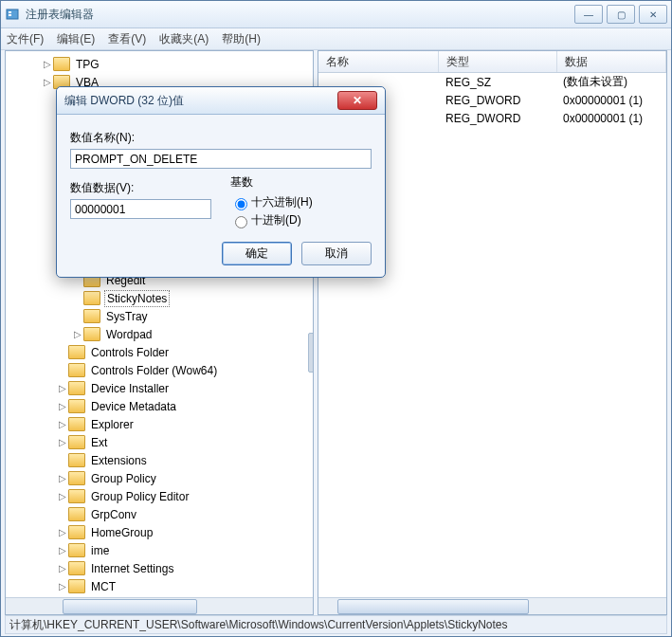 This screenshot has width=672, height=637. Describe the element at coordinates (612, 62) in the screenshot. I see `col-data-header: 数据` at that location.